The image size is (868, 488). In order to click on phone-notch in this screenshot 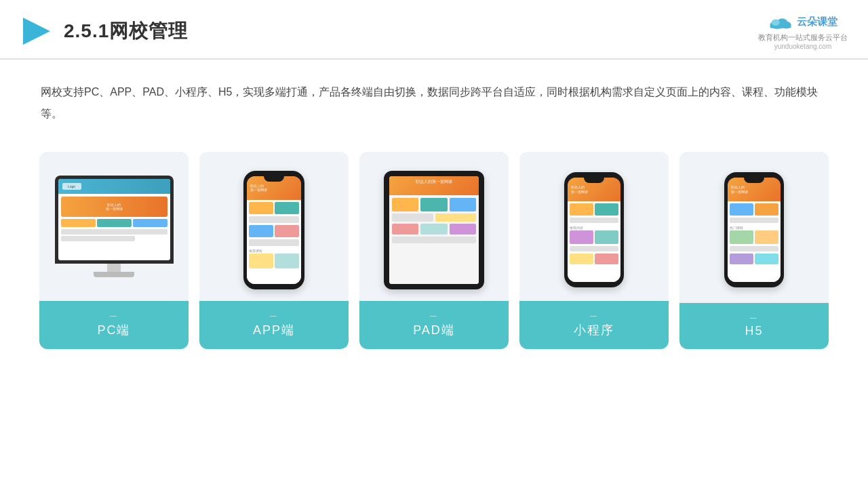, I will do `click(274, 179)`.